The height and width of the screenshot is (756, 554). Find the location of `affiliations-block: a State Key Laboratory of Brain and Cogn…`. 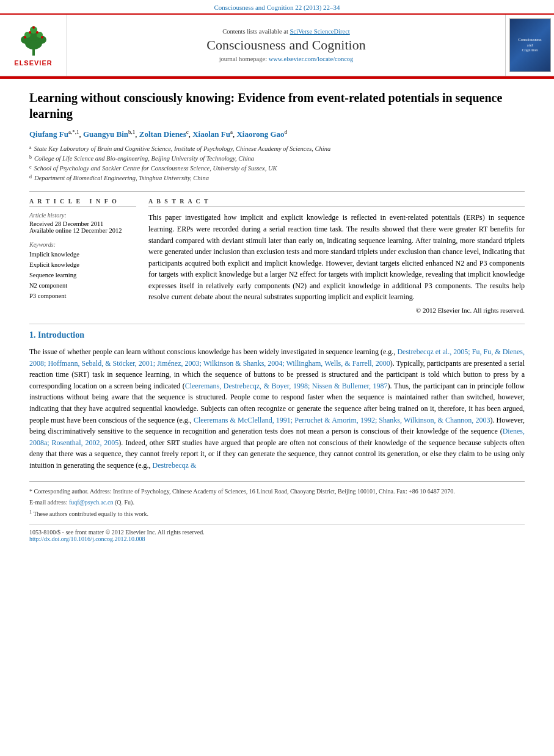

affiliations-block: a State Key Laboratory of Brain and Cogn… is located at coordinates (277, 164).